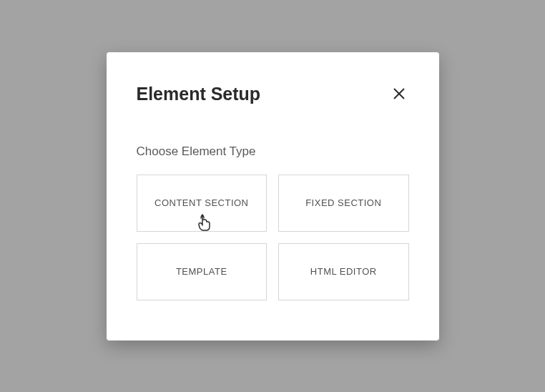 This screenshot has width=545, height=392. I want to click on close-button, so click(399, 94).